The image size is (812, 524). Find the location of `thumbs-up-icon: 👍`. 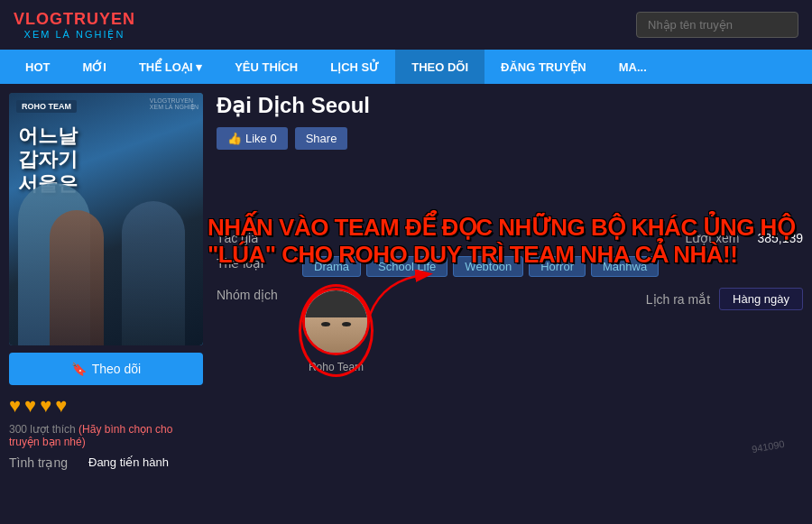

thumbs-up-icon: 👍 is located at coordinates (235, 139).